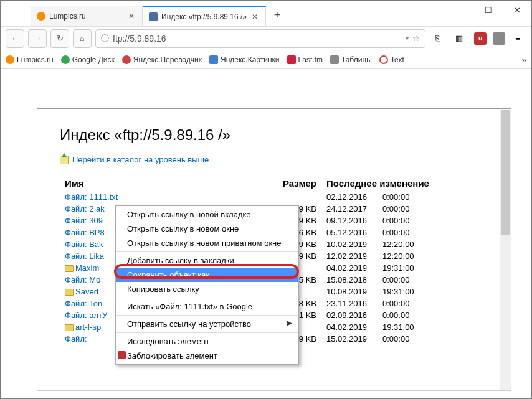 The image size is (532, 399). Describe the element at coordinates (93, 60) in the screenshot. I see `bookmark-label: Google Диск` at that location.